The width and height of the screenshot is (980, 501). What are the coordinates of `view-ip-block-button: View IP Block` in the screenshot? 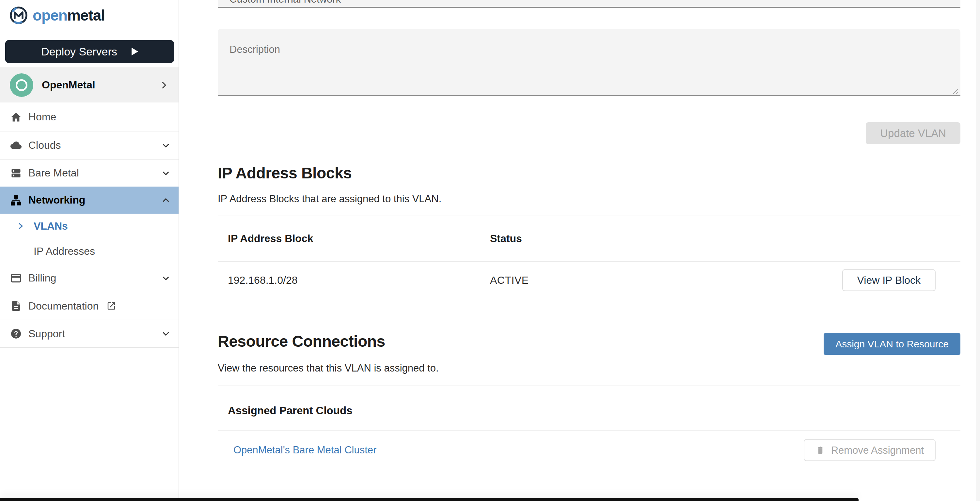 It's located at (889, 281).